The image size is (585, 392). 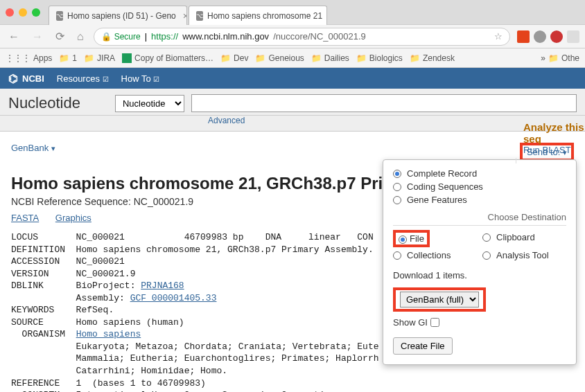 I want to click on bookmarks-bar: ⋮⋮⋮ Apps 📁1 📁JIRA Copy of Biomatters… 📁D…, so click(x=292, y=58).